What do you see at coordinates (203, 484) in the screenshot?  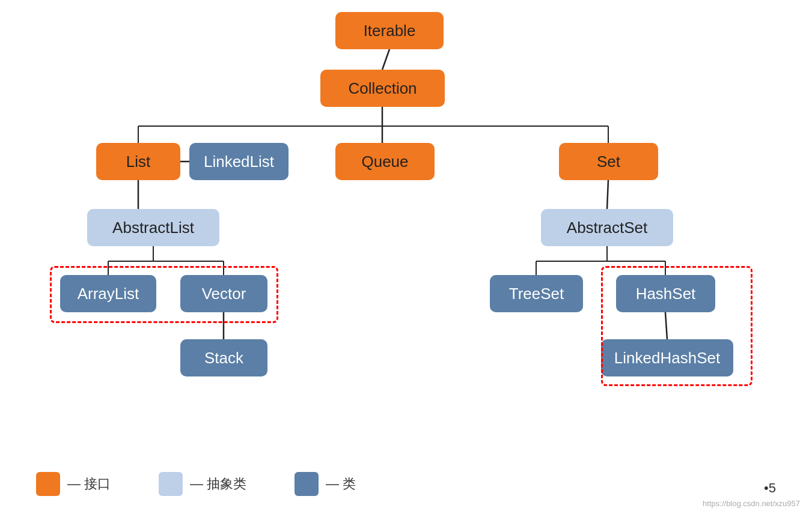 I see `legend-abstract: — 抽象类` at bounding box center [203, 484].